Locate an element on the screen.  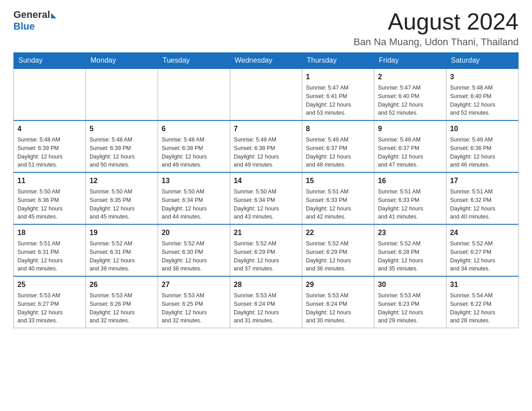
day-number: 22 is located at coordinates (338, 233).